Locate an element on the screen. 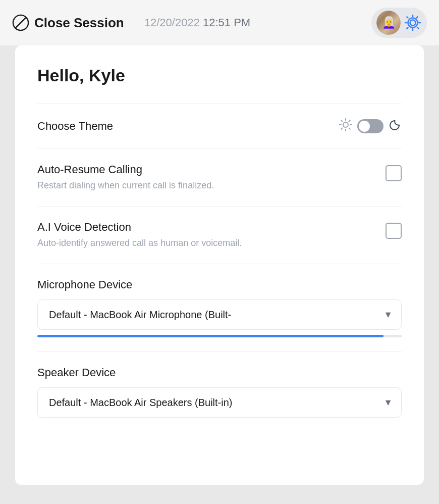 The width and height of the screenshot is (439, 504). ai-voice-text: A.I Voice Detection Auto-identify answer… is located at coordinates (139, 235).